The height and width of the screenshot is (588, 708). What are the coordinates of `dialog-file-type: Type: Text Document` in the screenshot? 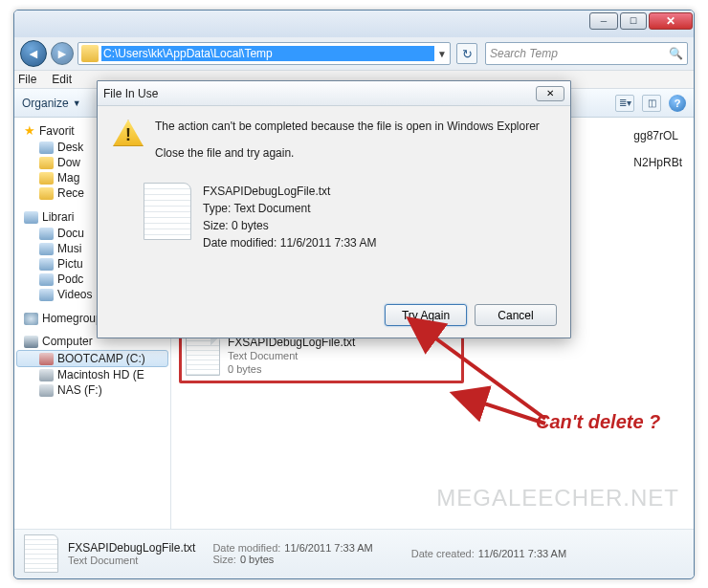 It's located at (289, 208).